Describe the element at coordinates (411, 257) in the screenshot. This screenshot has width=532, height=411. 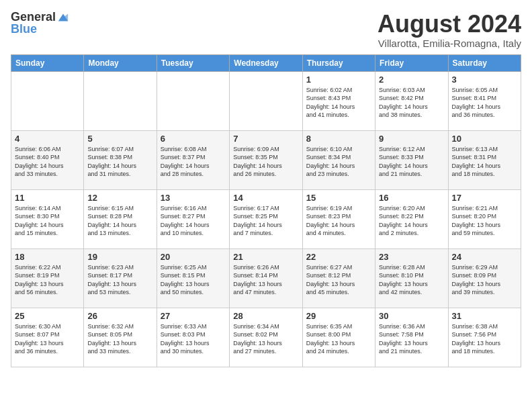
I see `day-number: 23` at that location.